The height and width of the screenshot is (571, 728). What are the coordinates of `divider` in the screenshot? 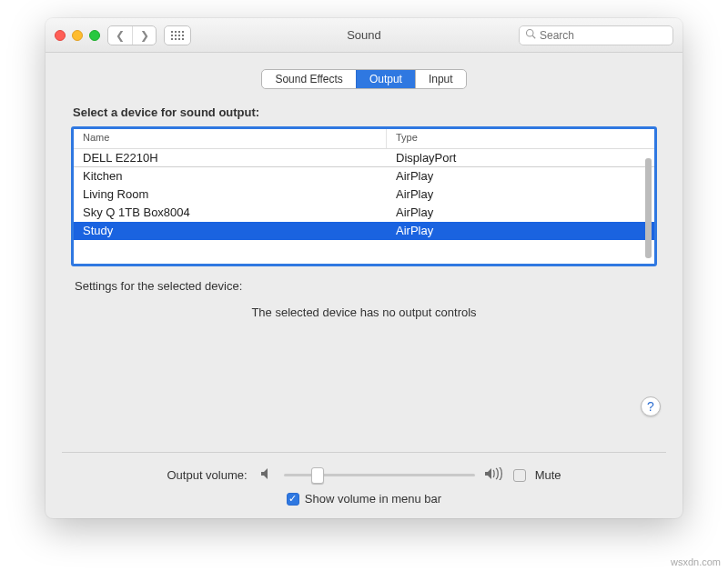 It's located at (364, 453).